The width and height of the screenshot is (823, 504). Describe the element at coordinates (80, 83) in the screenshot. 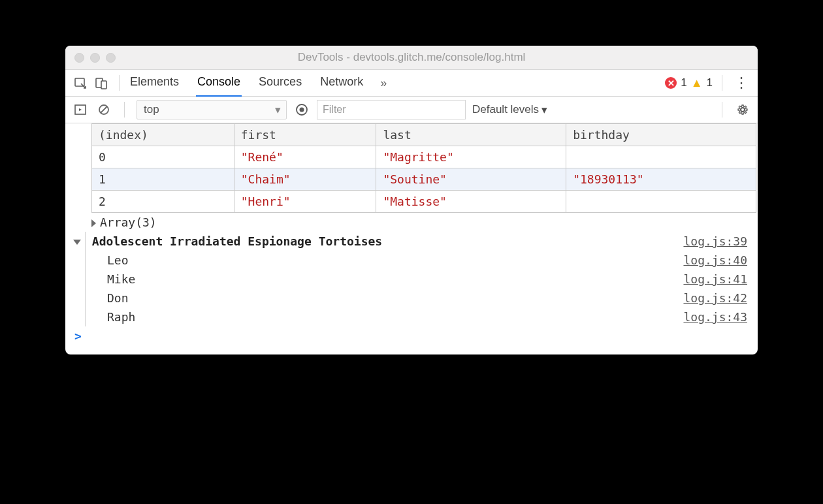

I see `inspect-icon` at that location.